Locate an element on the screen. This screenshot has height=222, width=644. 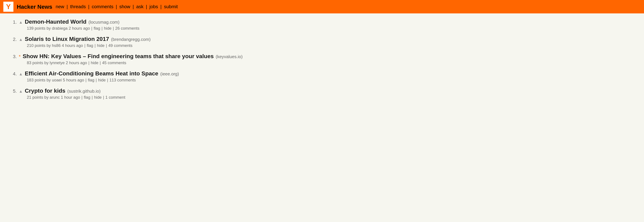
story-comments-link: 113 comments is located at coordinates (122, 80).